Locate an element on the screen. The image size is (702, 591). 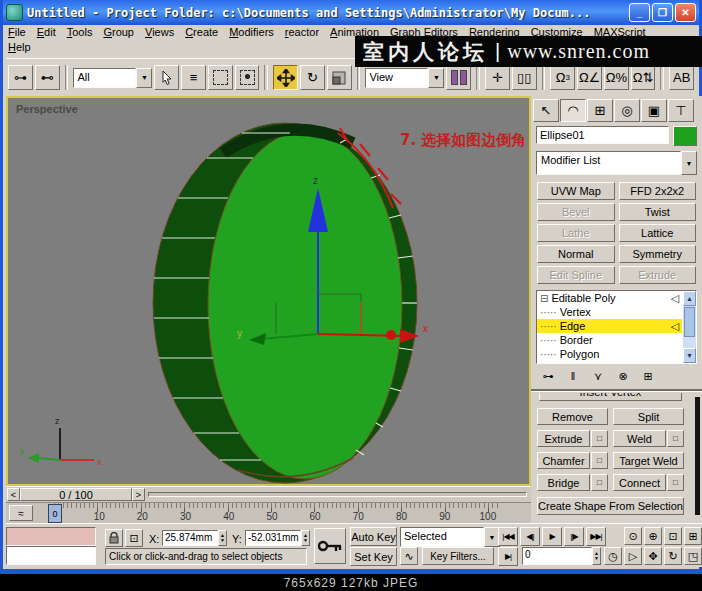
snap-toggle-button: Ω3 is located at coordinates (562, 78).